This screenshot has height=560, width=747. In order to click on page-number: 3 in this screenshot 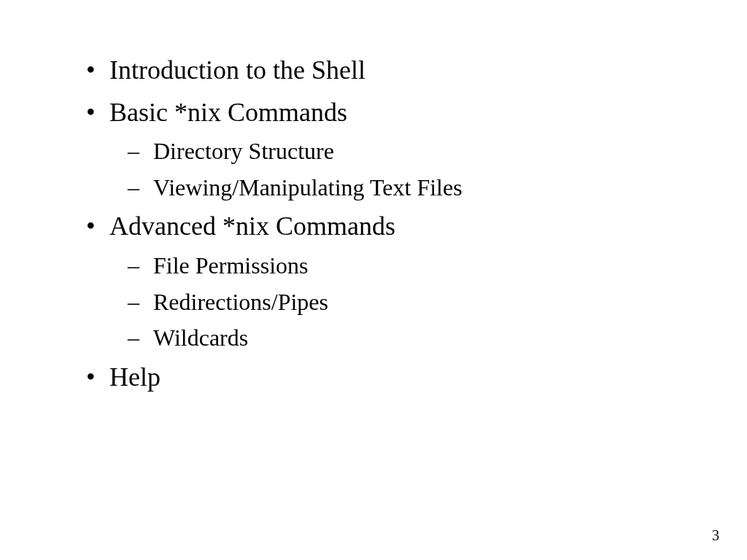, I will do `click(716, 535)`.